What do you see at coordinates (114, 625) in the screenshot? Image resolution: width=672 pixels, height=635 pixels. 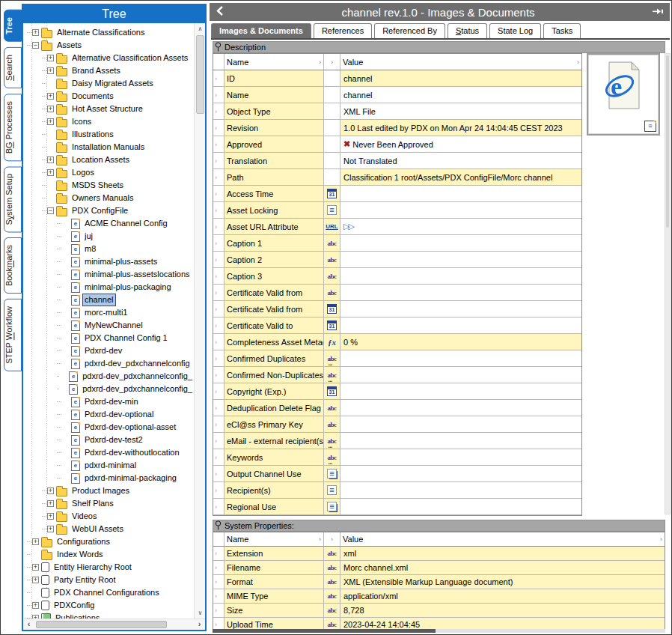 I see `tree-horizontal-scrollbar: ‹ ›` at bounding box center [114, 625].